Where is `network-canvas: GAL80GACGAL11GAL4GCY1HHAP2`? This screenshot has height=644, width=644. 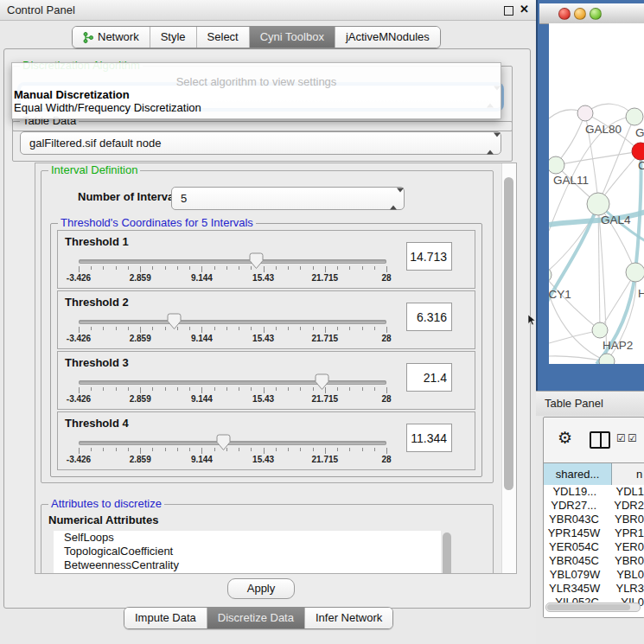 network-canvas: GAL80GACGAL11GAL4GCY1HHAP2 is located at coordinates (596, 194).